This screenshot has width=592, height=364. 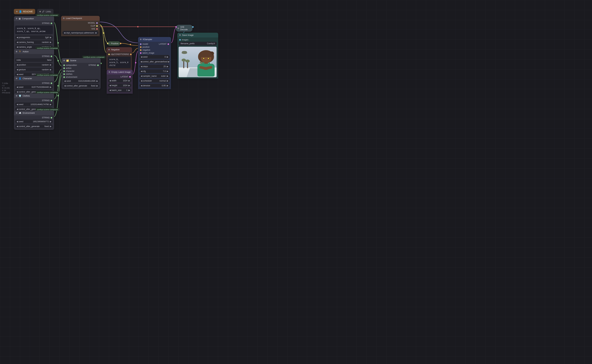 What do you see at coordinates (155, 85) in the screenshot?
I see `denoise-widget: ◀denoise0.95▶` at bounding box center [155, 85].